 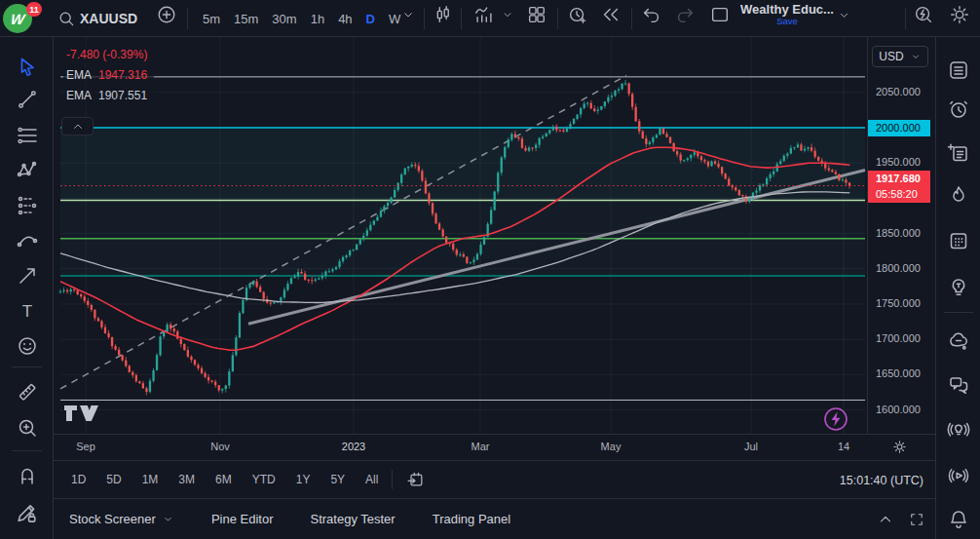 What do you see at coordinates (27, 171) in the screenshot?
I see `xabcd-pattern-icon` at bounding box center [27, 171].